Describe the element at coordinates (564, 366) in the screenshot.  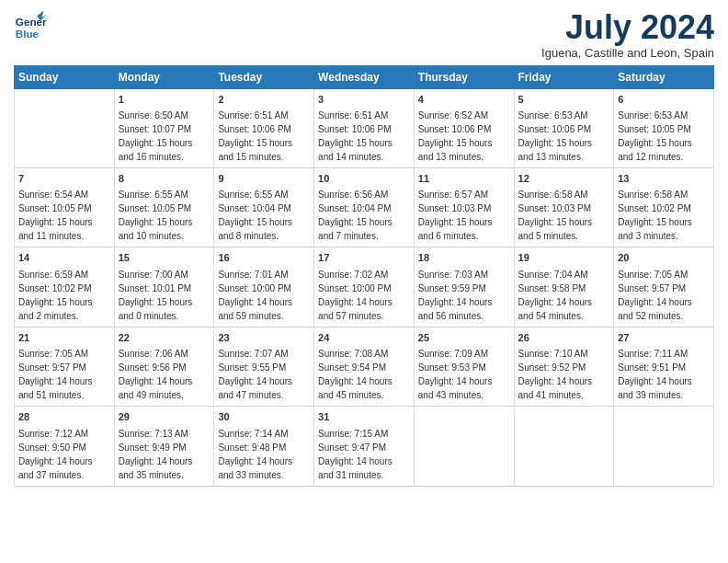
I see `day-cell: 26Sunrise: 7:10 AMSunset: 9:52 PMDayligh…` at that location.